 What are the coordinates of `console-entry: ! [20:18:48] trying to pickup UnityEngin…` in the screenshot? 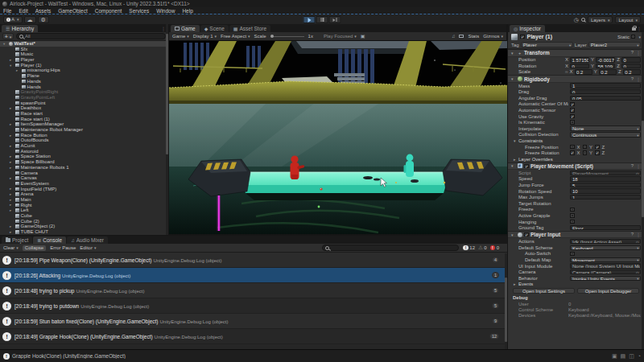 It's located at (254, 291).